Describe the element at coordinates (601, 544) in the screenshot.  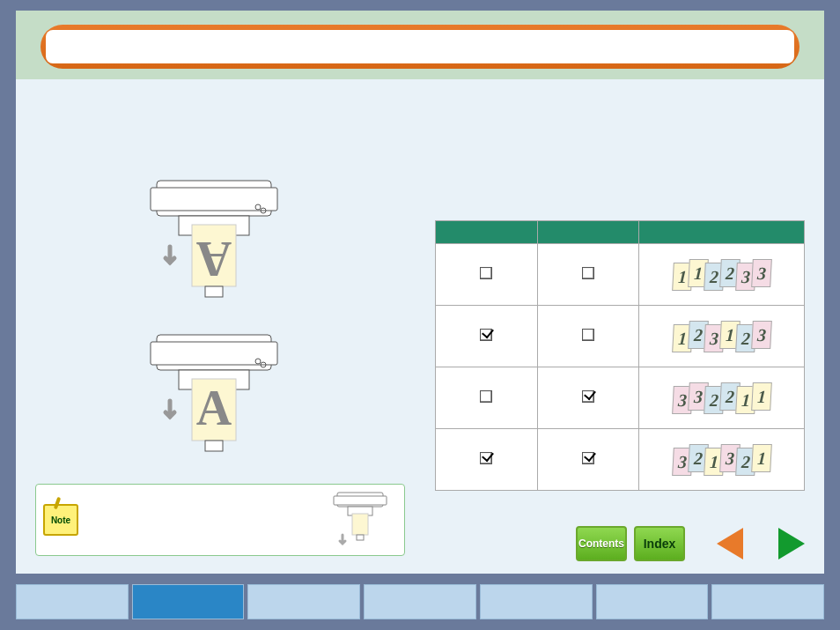
I see `contents-button: Contents` at that location.